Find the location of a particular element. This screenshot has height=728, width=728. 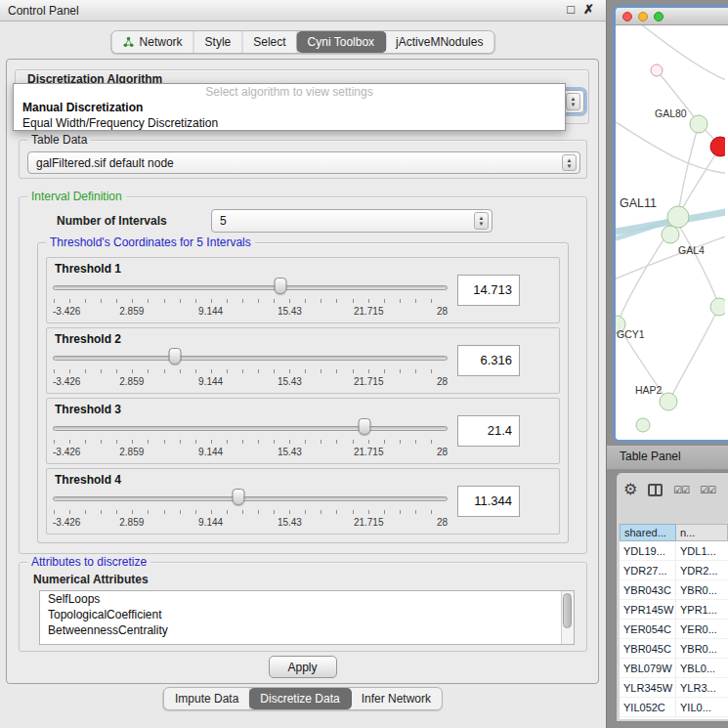

zoom-traffic-light is located at coordinates (659, 17).